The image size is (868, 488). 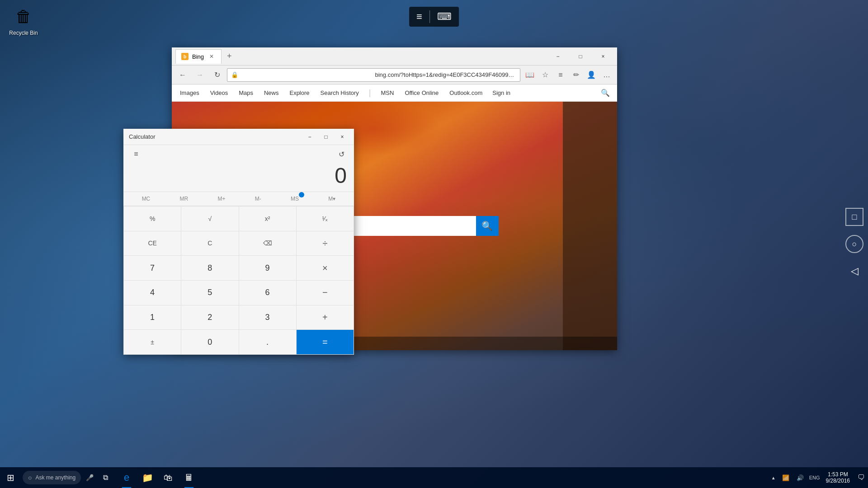 I want to click on bing-nav-images: Images, so click(x=190, y=93).